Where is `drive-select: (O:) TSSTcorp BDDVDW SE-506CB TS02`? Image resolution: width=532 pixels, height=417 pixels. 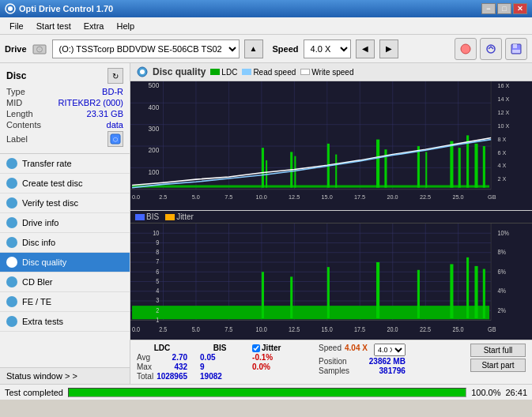
drive-select: (O:) TSSTcorp BDDVDW SE-506CB TS02 is located at coordinates (145, 49).